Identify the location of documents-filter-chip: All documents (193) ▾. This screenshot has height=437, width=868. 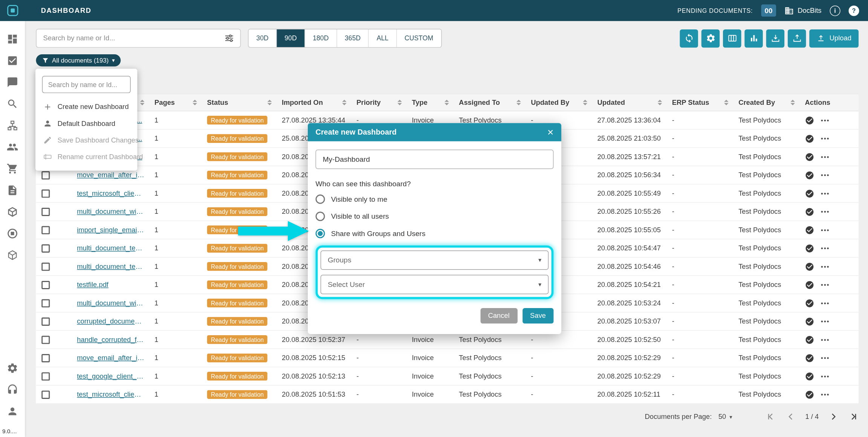
(78, 60).